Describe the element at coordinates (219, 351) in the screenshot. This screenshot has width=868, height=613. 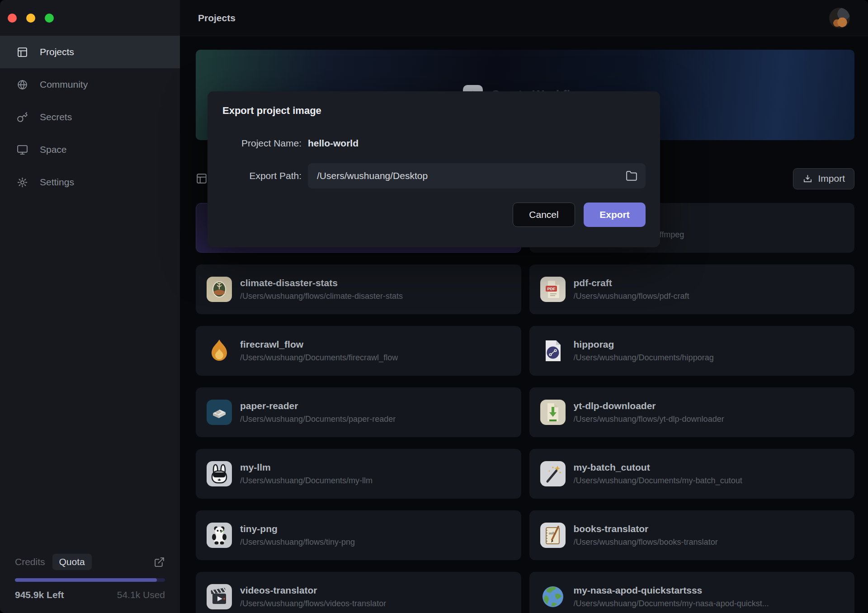
I see `flame-icon` at that location.